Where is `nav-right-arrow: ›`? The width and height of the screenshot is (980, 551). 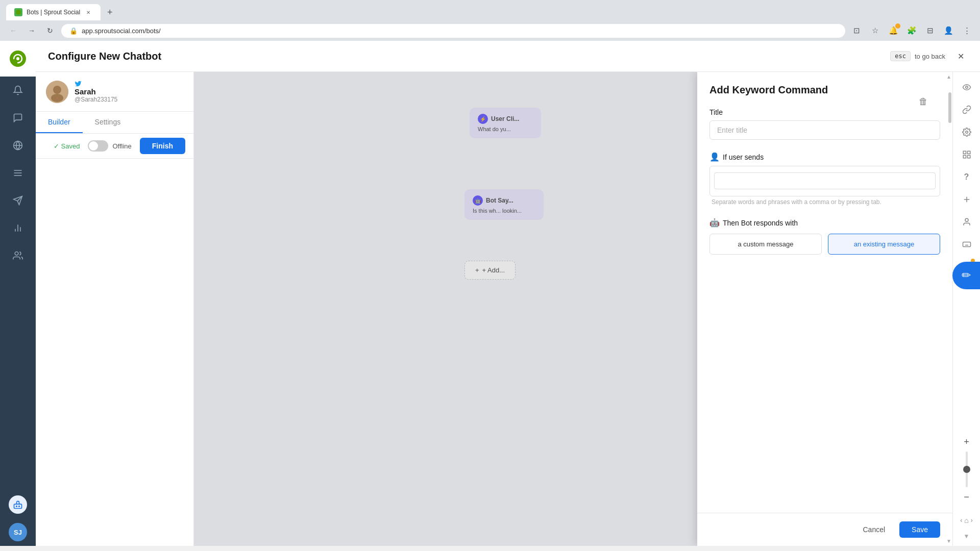 nav-right-arrow: › is located at coordinates (972, 520).